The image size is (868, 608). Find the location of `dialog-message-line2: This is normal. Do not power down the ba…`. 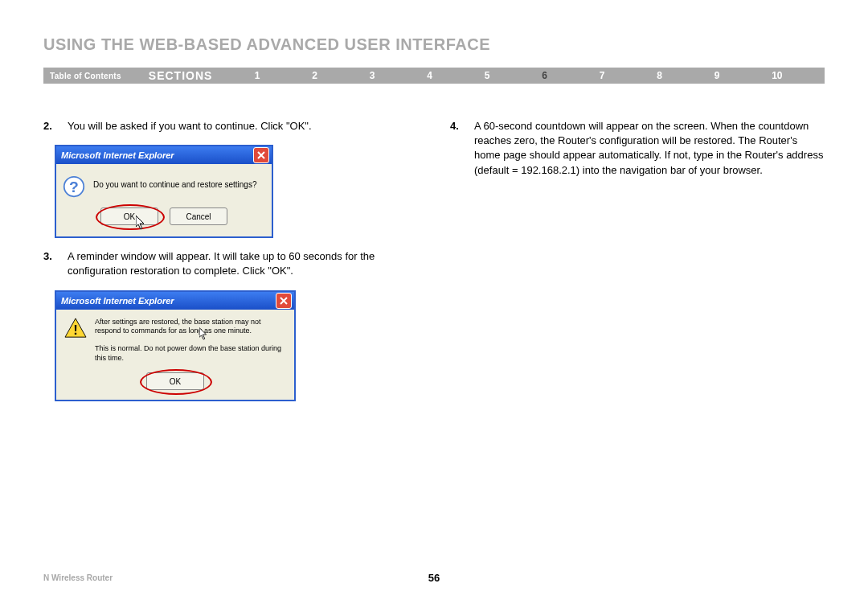

dialog-message-line2: This is normal. Do not power down the ba… is located at coordinates (190, 354).